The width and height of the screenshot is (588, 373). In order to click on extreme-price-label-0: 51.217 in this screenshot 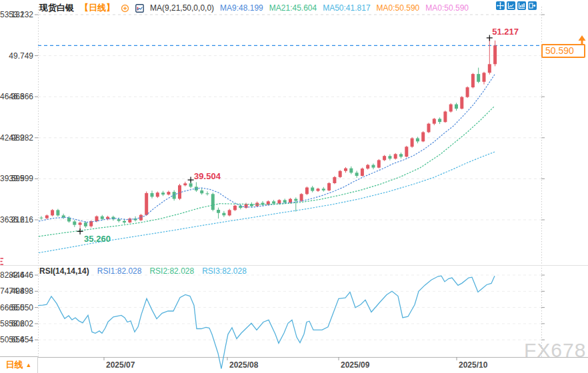, I will do `click(505, 32)`.